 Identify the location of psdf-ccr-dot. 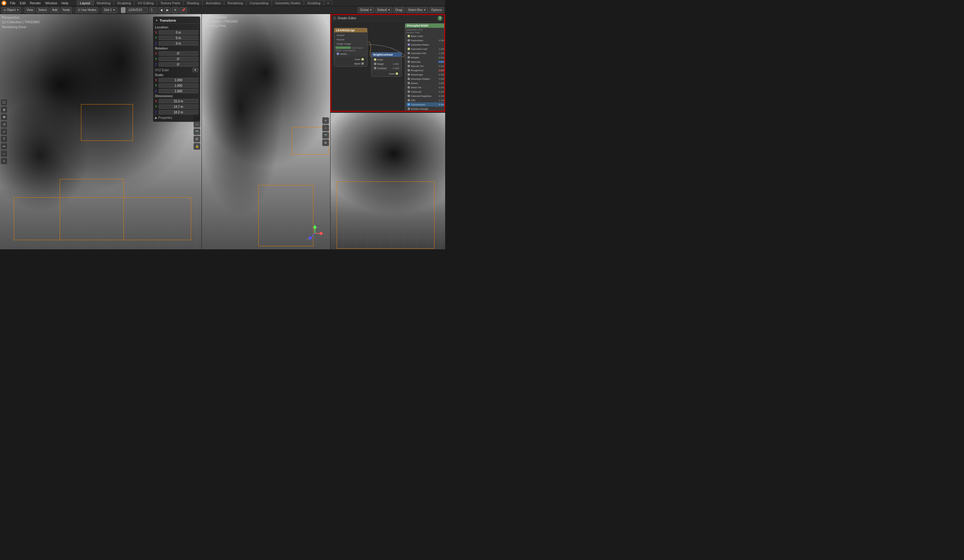
(409, 96).